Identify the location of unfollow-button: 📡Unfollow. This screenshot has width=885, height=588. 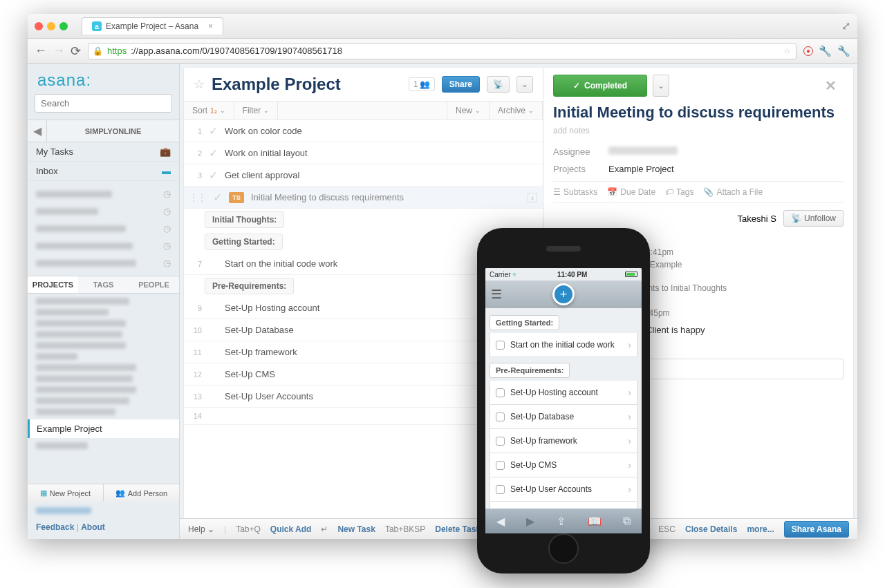
(813, 218).